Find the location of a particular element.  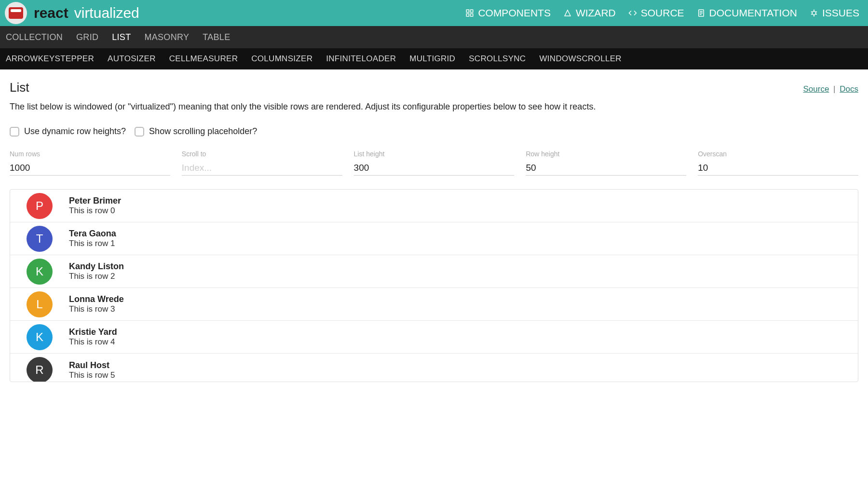

tab-cellmeasurer: CELLMEASURER is located at coordinates (203, 59).